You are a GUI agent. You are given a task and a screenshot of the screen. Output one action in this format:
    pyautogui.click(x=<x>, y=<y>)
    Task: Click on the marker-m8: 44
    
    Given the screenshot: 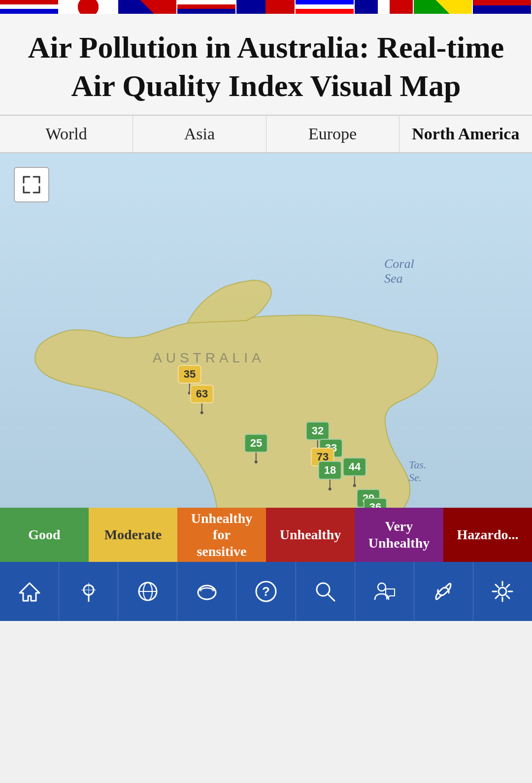 What is the action you would take?
    pyautogui.click(x=355, y=472)
    